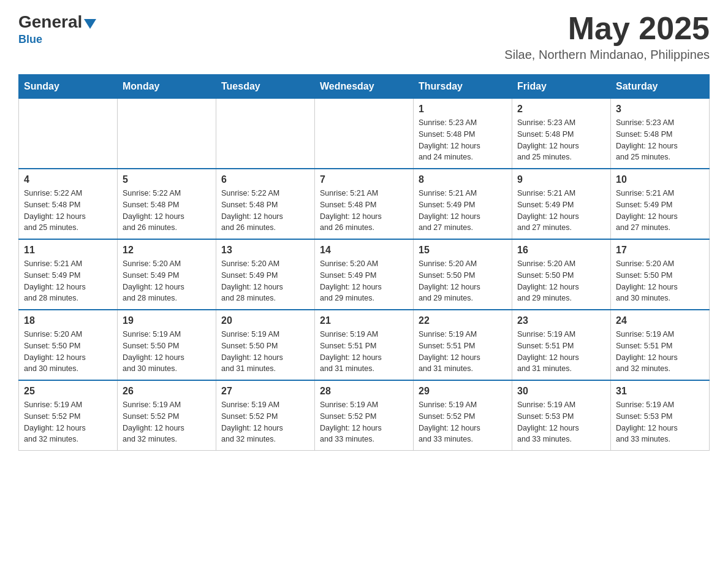 The width and height of the screenshot is (728, 563). What do you see at coordinates (167, 345) in the screenshot?
I see `calendar-cell: 19Sunrise: 5:19 AMSunset: 5:50 PMDayligh…` at bounding box center [167, 345].